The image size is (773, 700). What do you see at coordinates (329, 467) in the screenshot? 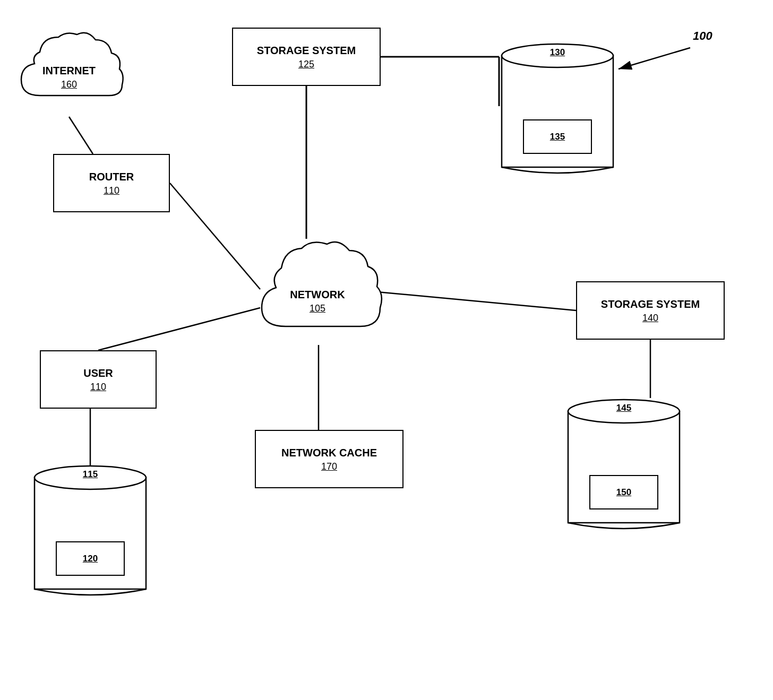
I see `network-cache-number: 170` at bounding box center [329, 467].